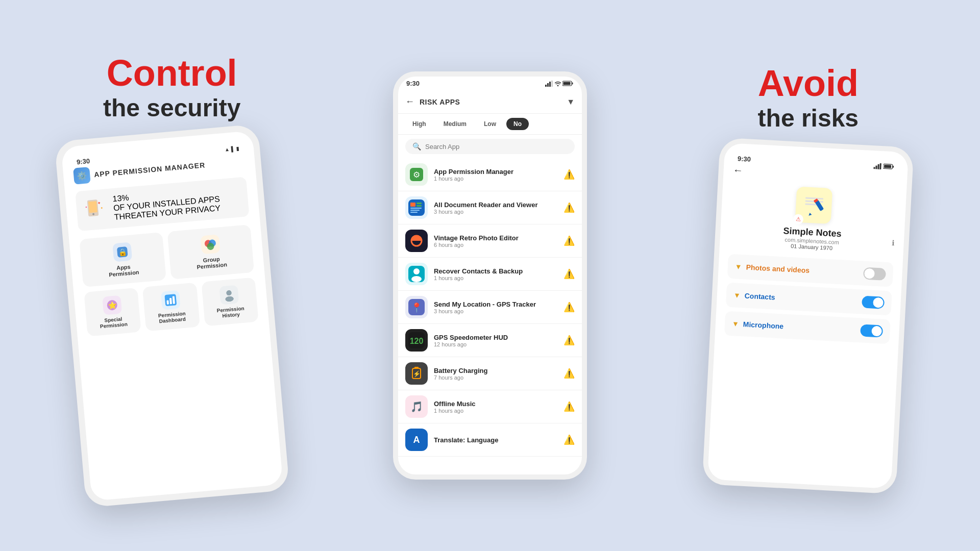 The height and width of the screenshot is (551, 980). I want to click on chevron-photos: ▼, so click(739, 266).